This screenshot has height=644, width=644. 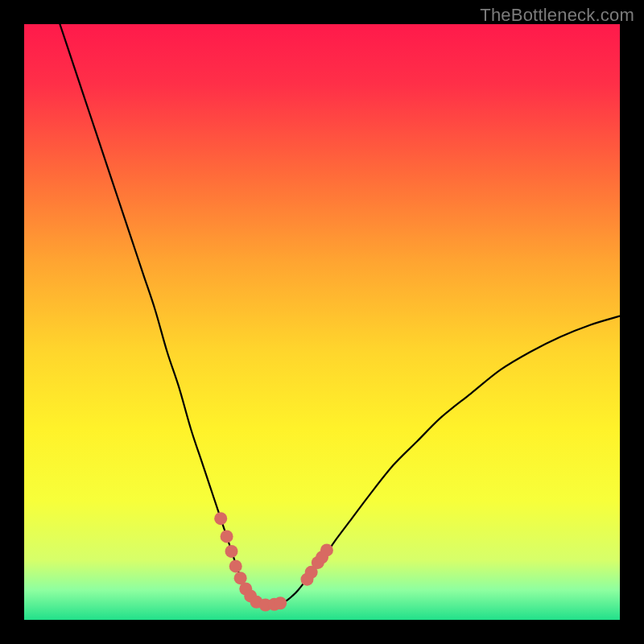 What do you see at coordinates (557, 15) in the screenshot?
I see `watermark-text: TheBottleneck.com` at bounding box center [557, 15].